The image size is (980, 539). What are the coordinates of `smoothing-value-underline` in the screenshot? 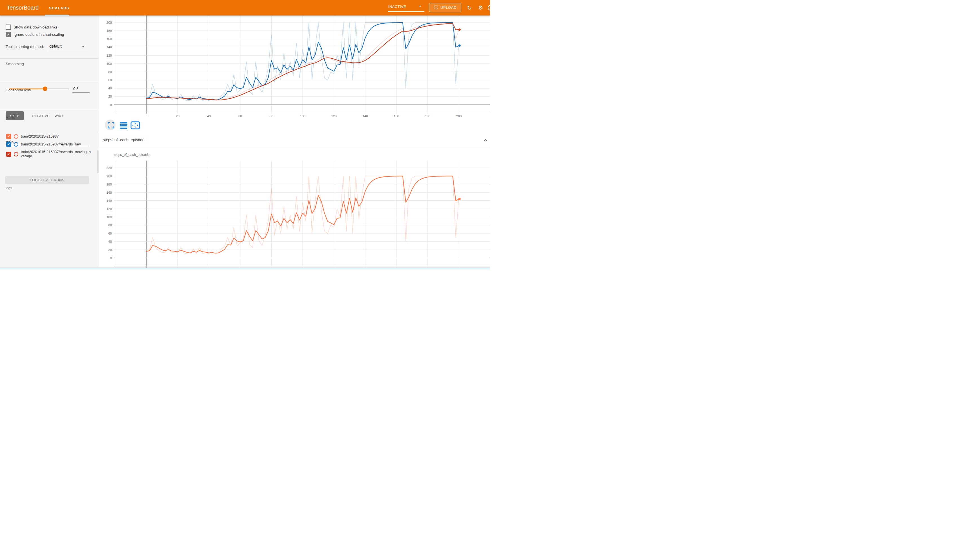 It's located at (81, 93).